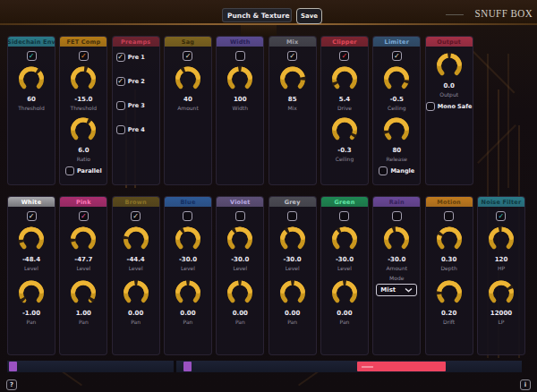 Image resolution: width=537 pixels, height=392 pixels. Describe the element at coordinates (396, 88) in the screenshot. I see `knob-ceiling: -0.5Ceiling` at that location.